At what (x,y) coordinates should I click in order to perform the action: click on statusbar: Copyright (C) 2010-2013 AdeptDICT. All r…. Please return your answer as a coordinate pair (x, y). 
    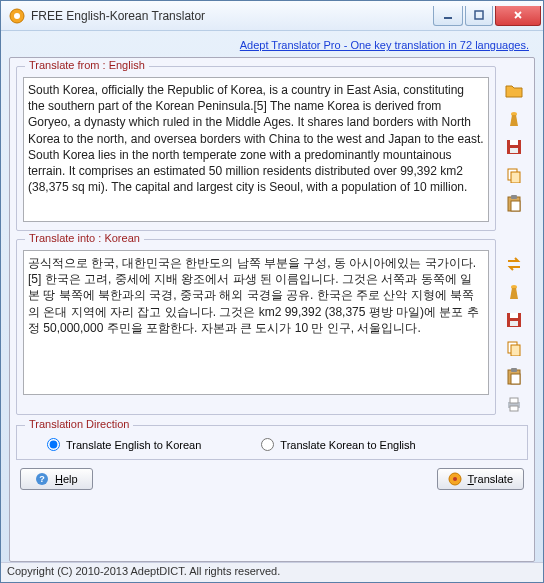
    Looking at the image, I should click on (272, 572).